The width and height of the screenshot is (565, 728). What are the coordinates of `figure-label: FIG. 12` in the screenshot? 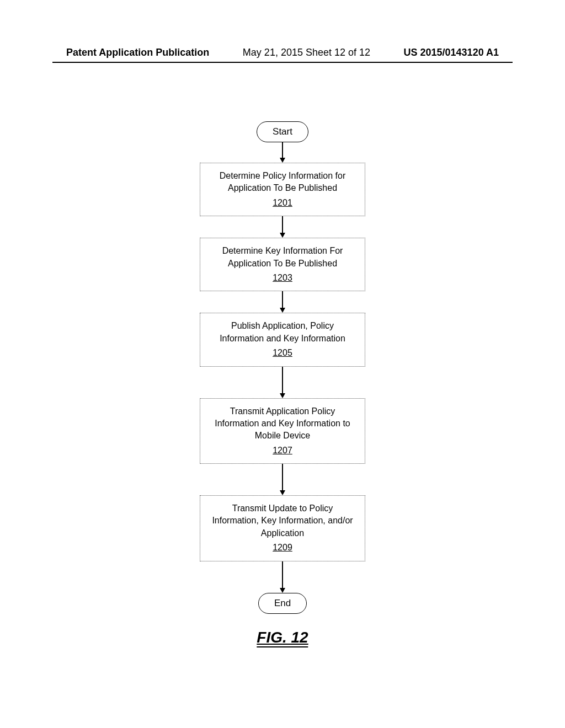 It's located at (282, 638).